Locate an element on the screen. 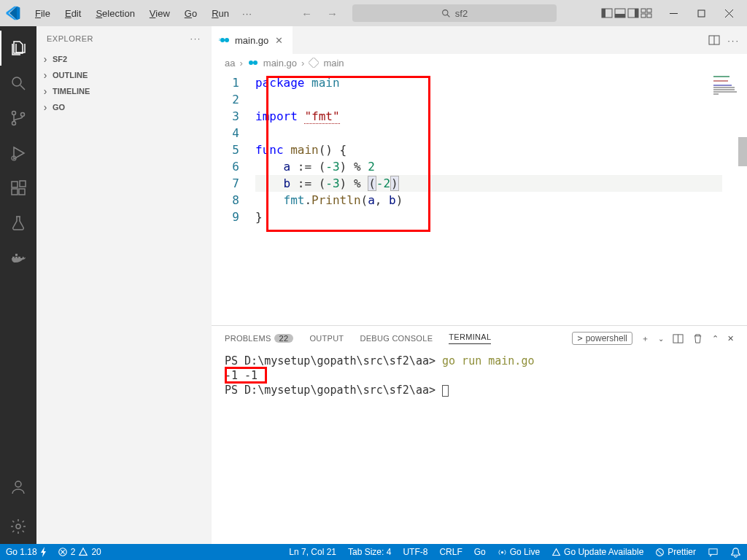 The image size is (747, 560). menu-view: View is located at coordinates (160, 13).